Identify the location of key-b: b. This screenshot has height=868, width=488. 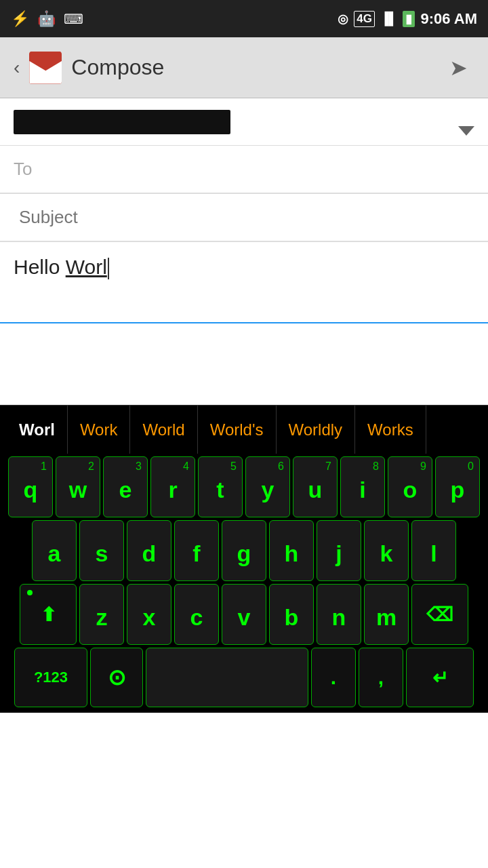
(291, 614).